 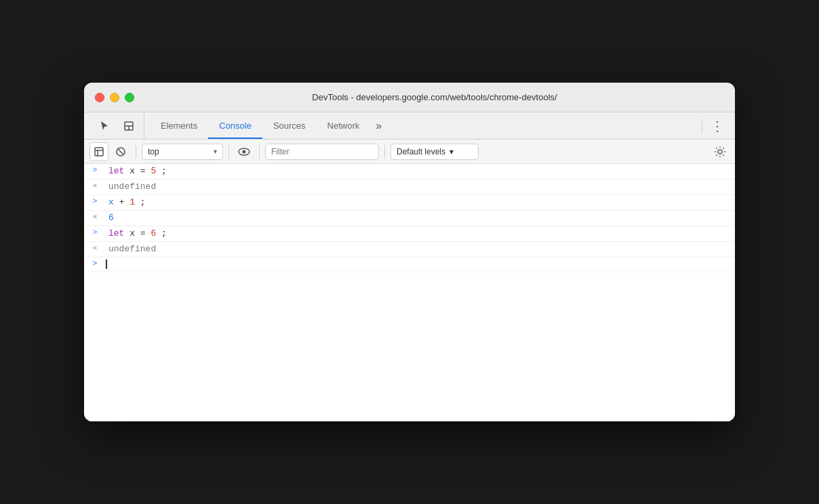 I want to click on prompt-arrow: >, so click(x=95, y=264).